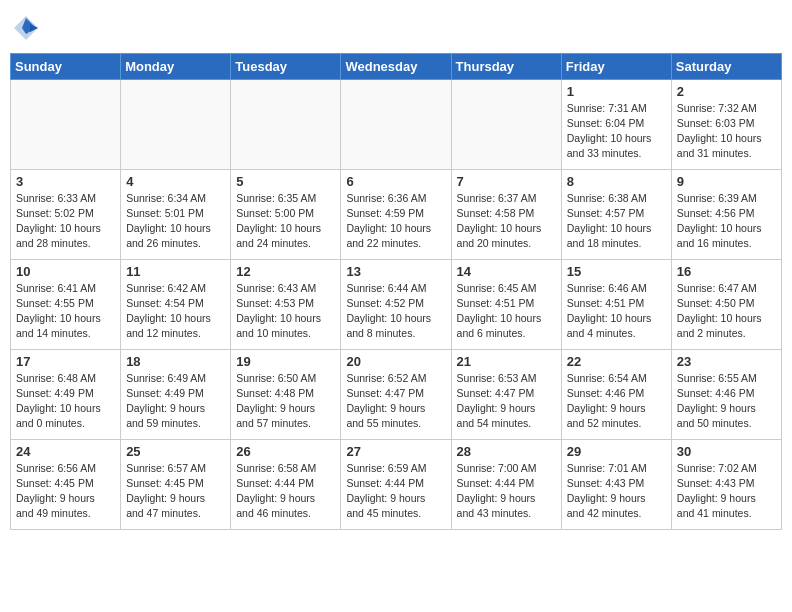 The image size is (792, 612). I want to click on calendar-cell: 16Sunrise: 6:47 AMSunset: 4:50 PMDayligh…, so click(726, 304).